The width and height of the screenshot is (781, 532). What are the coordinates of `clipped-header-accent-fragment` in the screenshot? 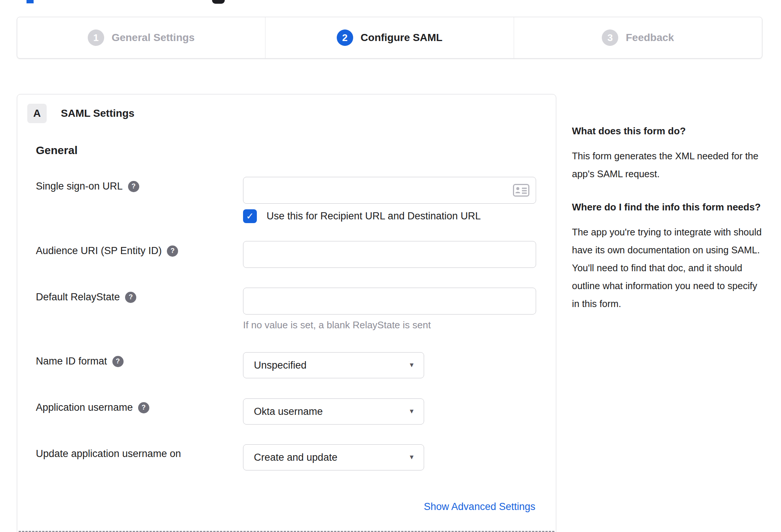 It's located at (30, 1).